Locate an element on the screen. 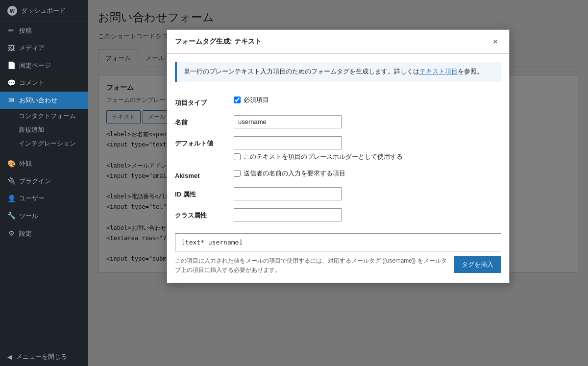 The height and width of the screenshot is (366, 588). akismet-checkbox-row: 送信者の名前の入力を要求する項目 is located at coordinates (368, 173).